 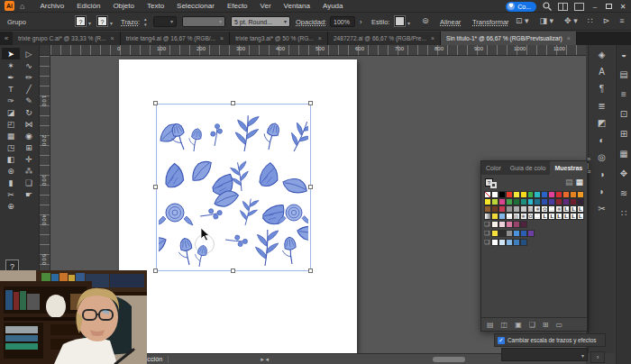 What do you see at coordinates (29, 77) in the screenshot?
I see `curvature-tool: ✏` at bounding box center [29, 77].